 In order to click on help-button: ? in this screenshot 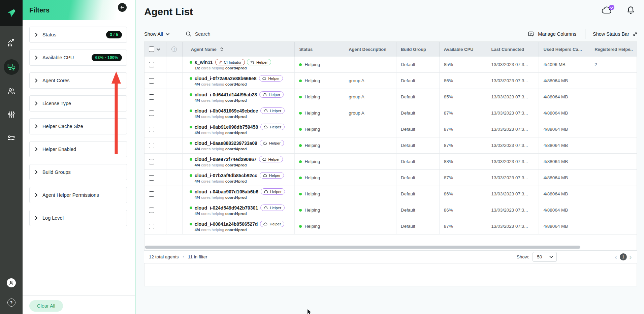, I will do `click(11, 303)`.